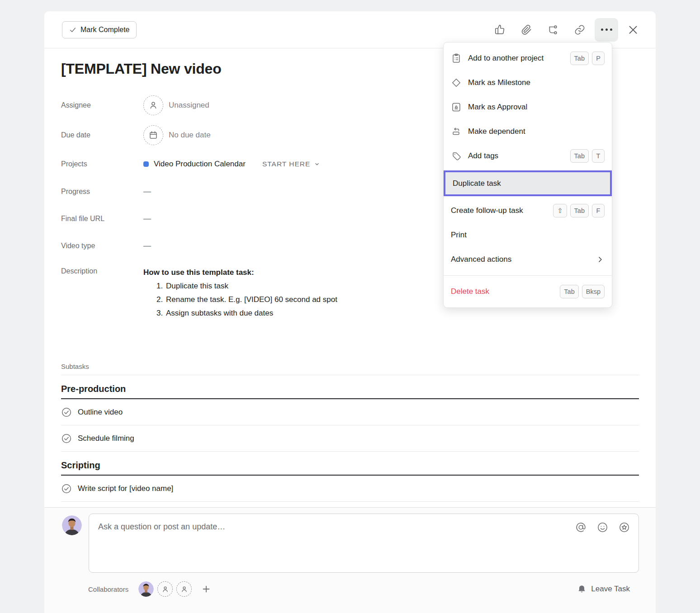 This screenshot has width=700, height=613. I want to click on description-heading: How to use this template task:, so click(241, 273).